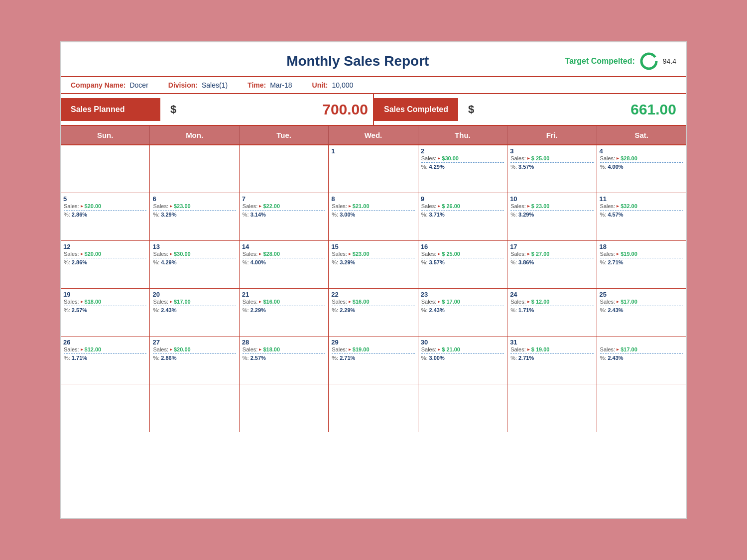 The image size is (747, 560). I want to click on pct-line: %: 2.43%, so click(641, 358).